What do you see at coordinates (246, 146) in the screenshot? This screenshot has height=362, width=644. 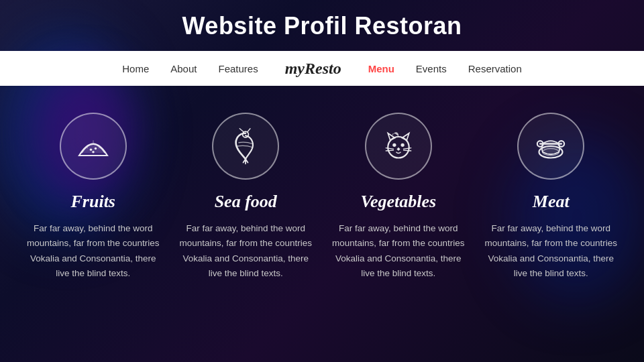 I see `seafood-icon-circle` at bounding box center [246, 146].